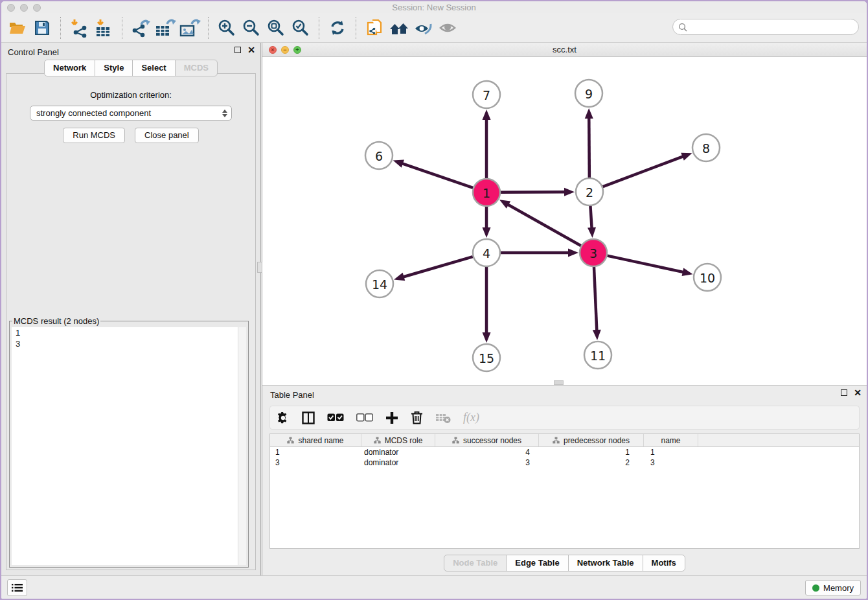  What do you see at coordinates (365, 417) in the screenshot?
I see `deselect-all-icon` at bounding box center [365, 417].